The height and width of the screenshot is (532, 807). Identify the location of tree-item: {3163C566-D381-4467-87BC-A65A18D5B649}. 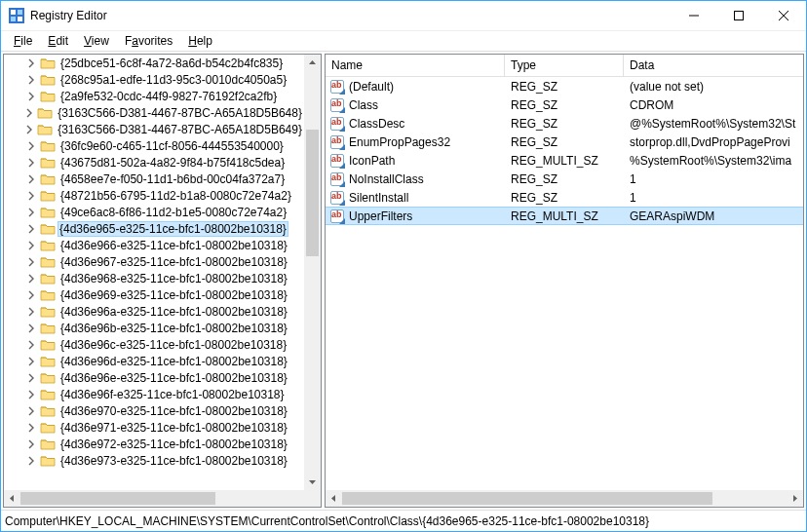
(154, 129).